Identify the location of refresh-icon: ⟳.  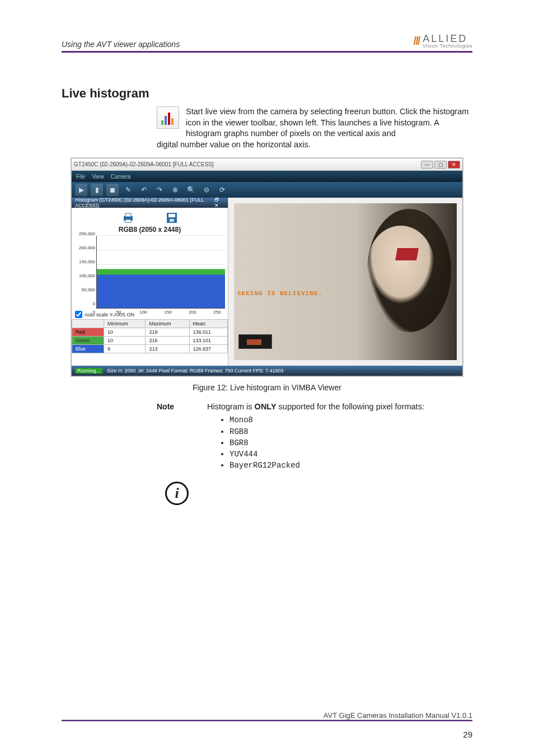
(222, 190).